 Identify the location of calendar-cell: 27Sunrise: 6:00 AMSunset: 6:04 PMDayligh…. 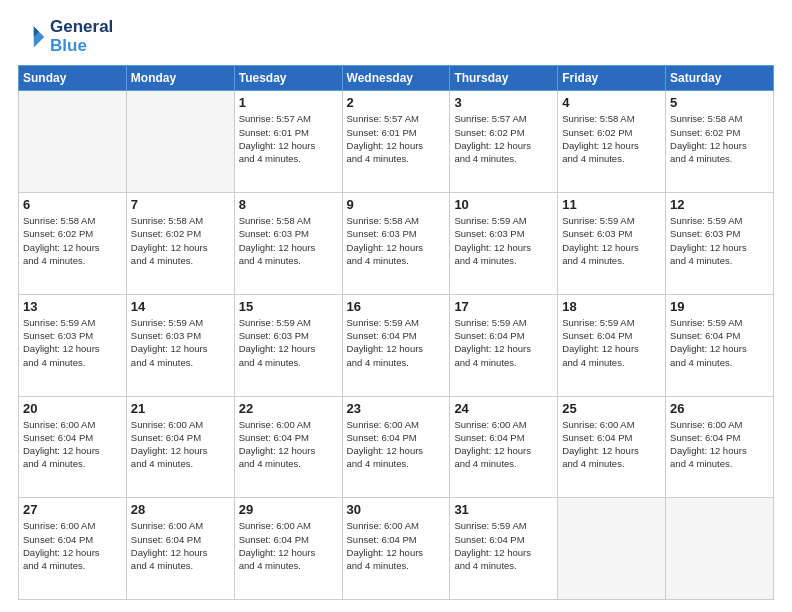
(73, 549).